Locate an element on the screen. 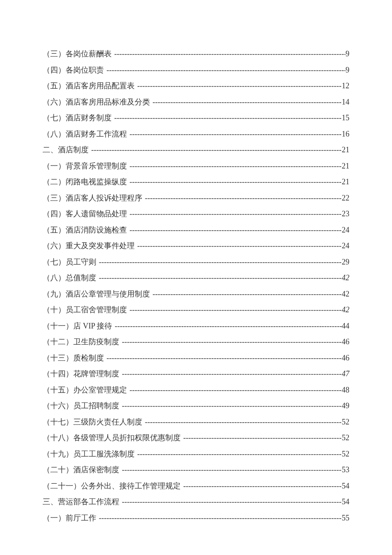 The height and width of the screenshot is (555, 392). toc-entry: （十八）各级管理人员折扣权限优惠制度52 is located at coordinates (196, 438).